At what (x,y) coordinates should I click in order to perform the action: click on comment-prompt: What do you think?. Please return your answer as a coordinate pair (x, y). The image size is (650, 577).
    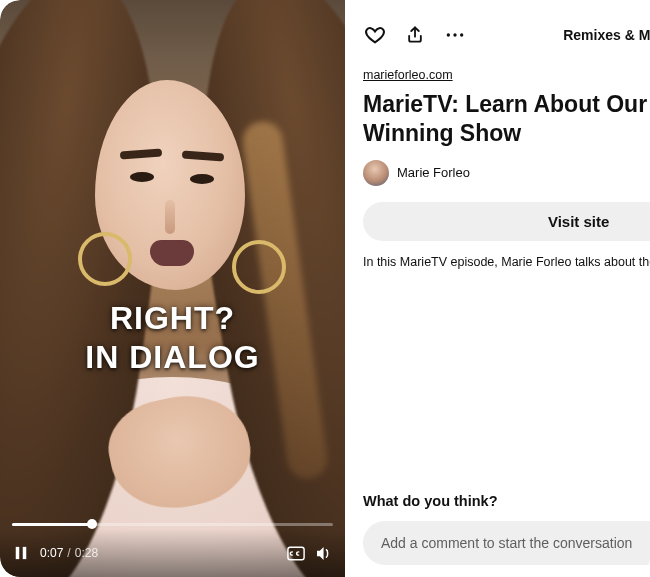
    Looking at the image, I should click on (506, 501).